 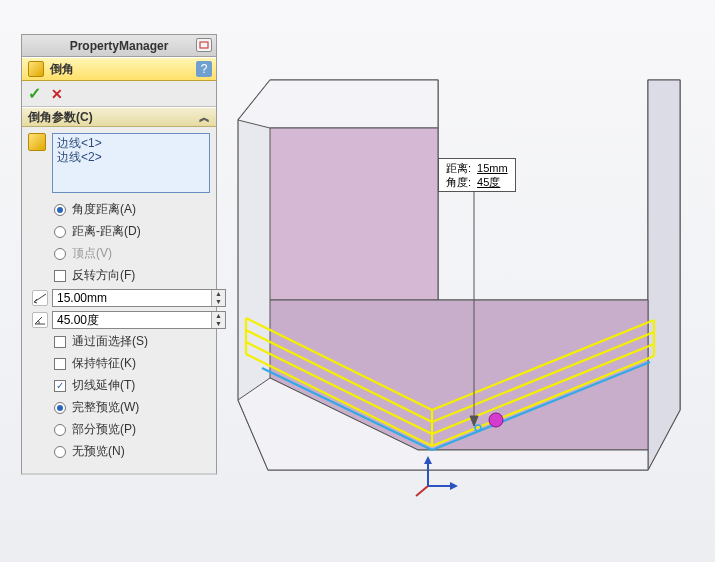 What do you see at coordinates (492, 168) in the screenshot?
I see `callout-distance-value: 15mm` at bounding box center [492, 168].